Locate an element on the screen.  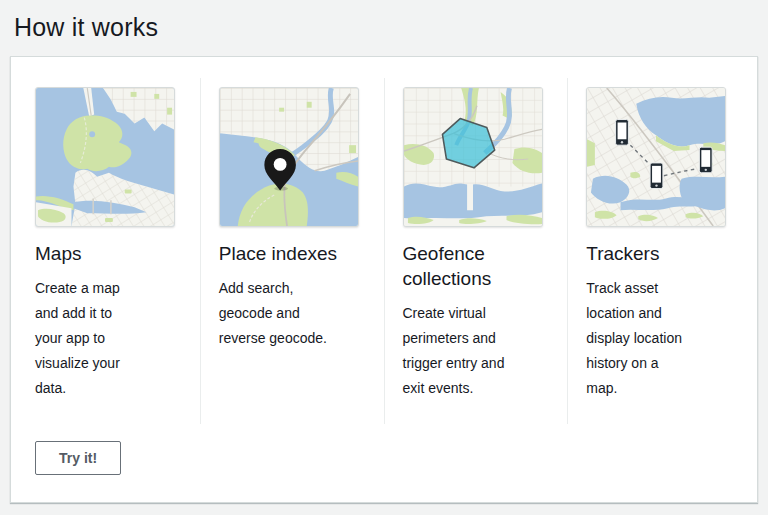
map-geofence-hexagon-thumbnail is located at coordinates (473, 157).